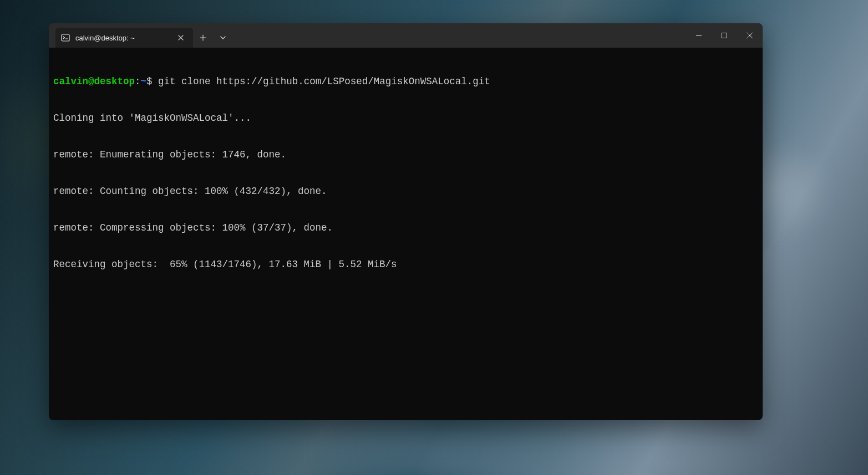 The height and width of the screenshot is (475, 868). Describe the element at coordinates (122, 38) in the screenshot. I see `tab-title: calvin@desktop: ~` at that location.